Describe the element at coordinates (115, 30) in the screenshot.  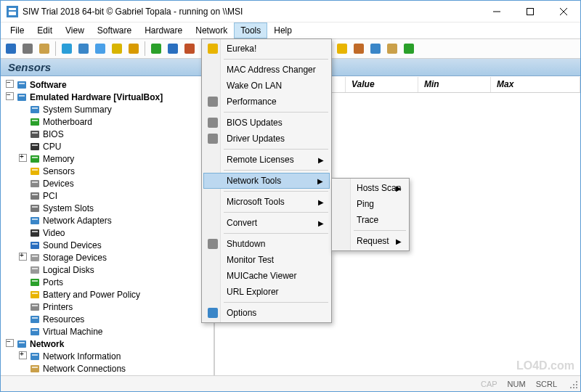
I see `menu-software: Software` at that location.